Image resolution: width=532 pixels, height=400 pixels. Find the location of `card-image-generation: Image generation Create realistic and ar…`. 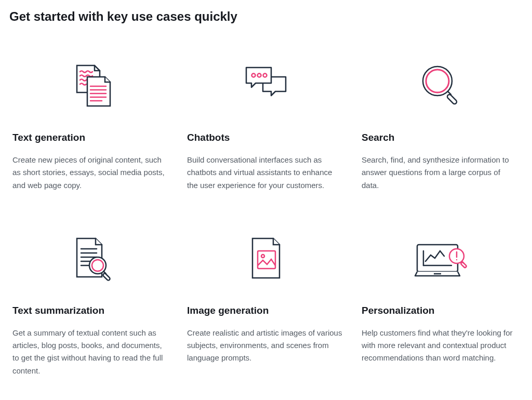

card-image-generation: Image generation Create realistic and ar… is located at coordinates (266, 305).